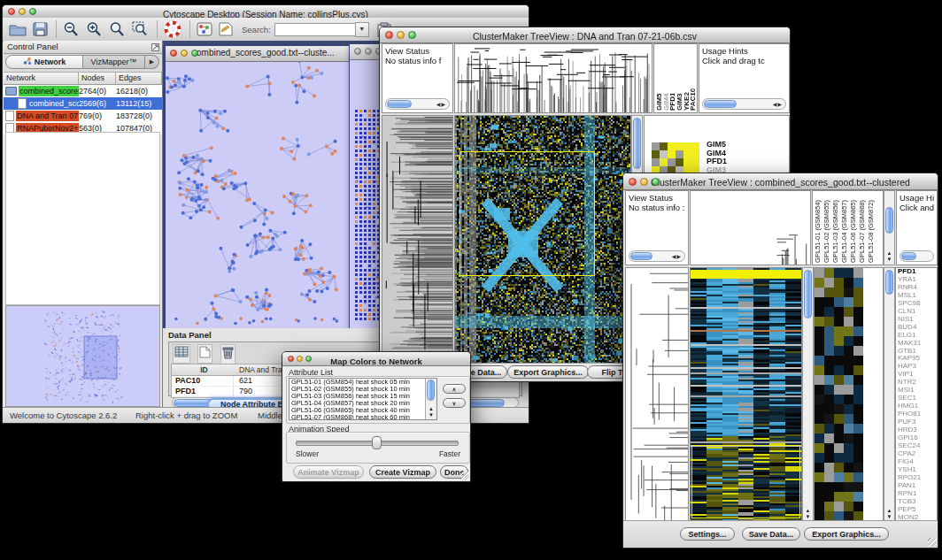  What do you see at coordinates (315, 30) in the screenshot?
I see `search-input` at bounding box center [315, 30].